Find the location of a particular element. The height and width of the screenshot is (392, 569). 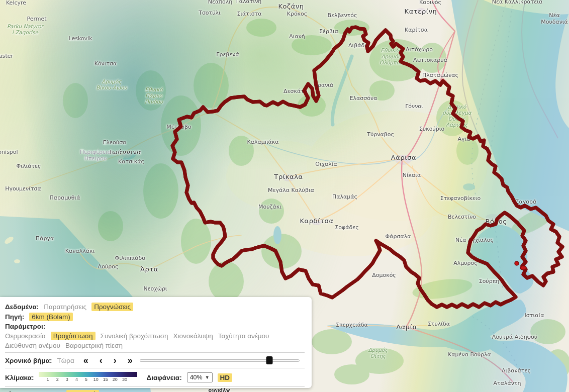

scale-tick: 20 is located at coordinates (115, 379).